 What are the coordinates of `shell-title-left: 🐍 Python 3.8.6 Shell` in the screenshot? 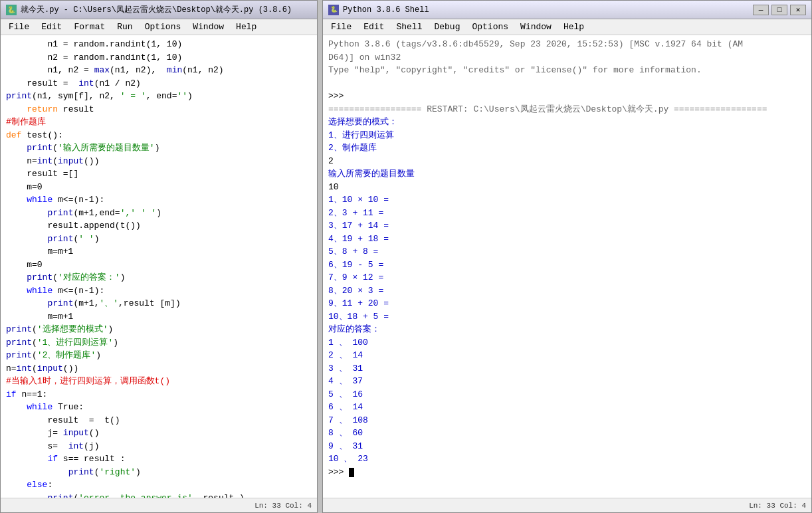 It's located at (379, 10).